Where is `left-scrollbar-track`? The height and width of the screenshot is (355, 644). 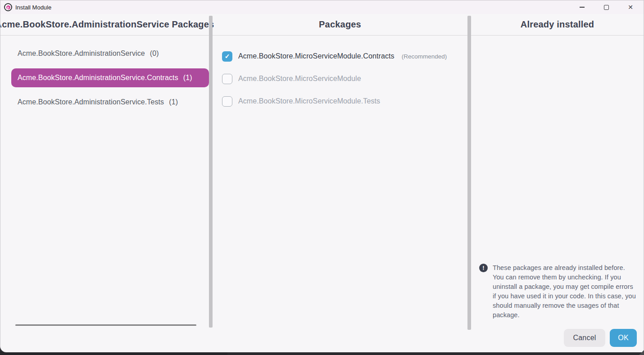
left-scrollbar-track is located at coordinates (211, 183).